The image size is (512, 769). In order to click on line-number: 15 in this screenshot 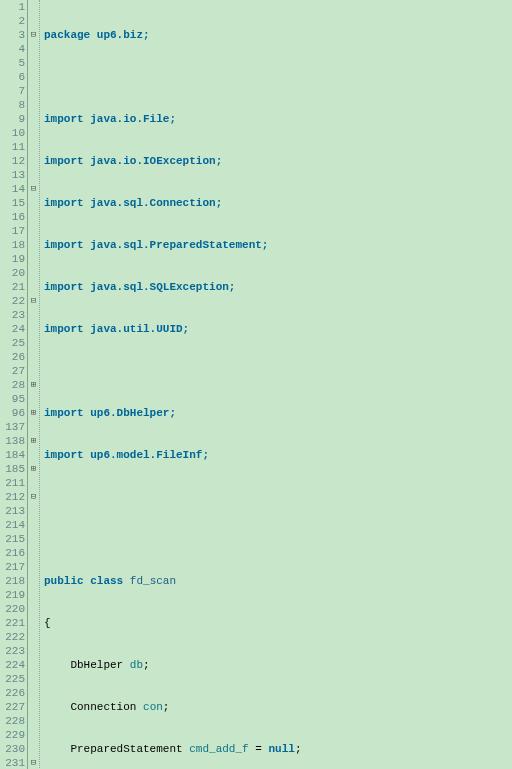, I will do `click(12, 203)`.